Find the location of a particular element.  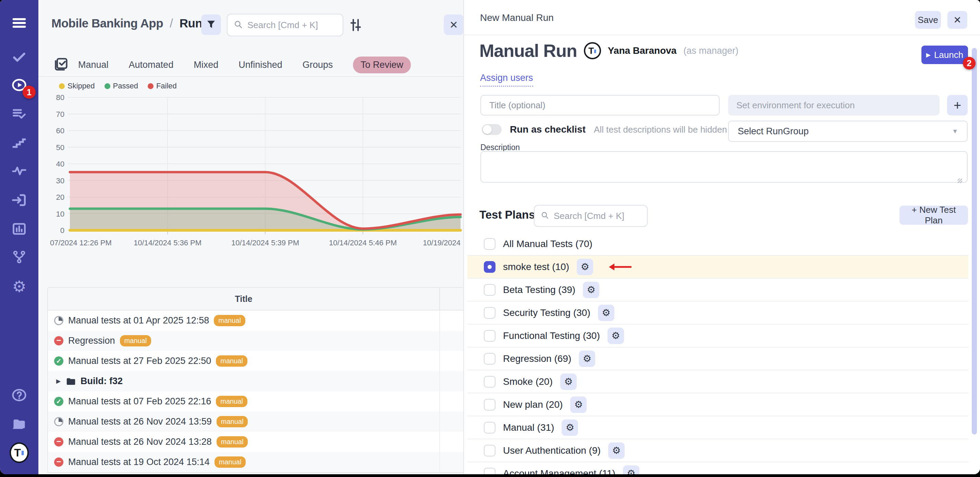

test-plan-row: smoke test (10) ⚙ is located at coordinates (718, 267).